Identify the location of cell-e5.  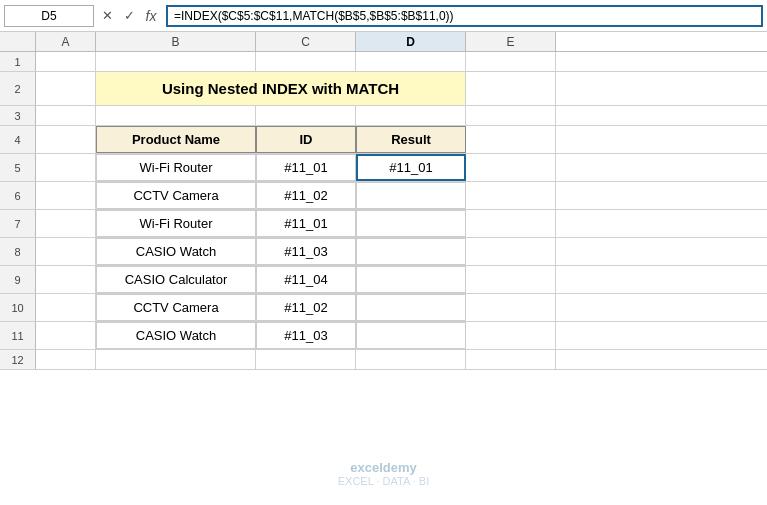
(511, 168).